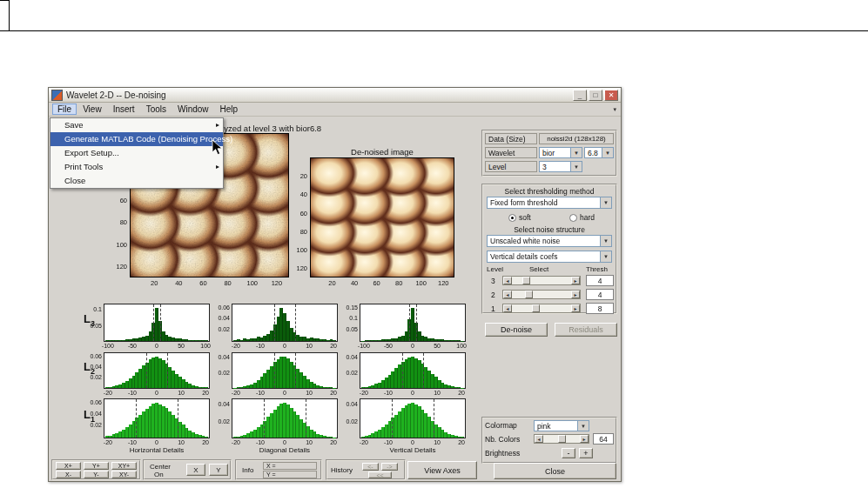 This screenshot has width=868, height=488. I want to click on history-group: History <- -> <<, so click(366, 470).